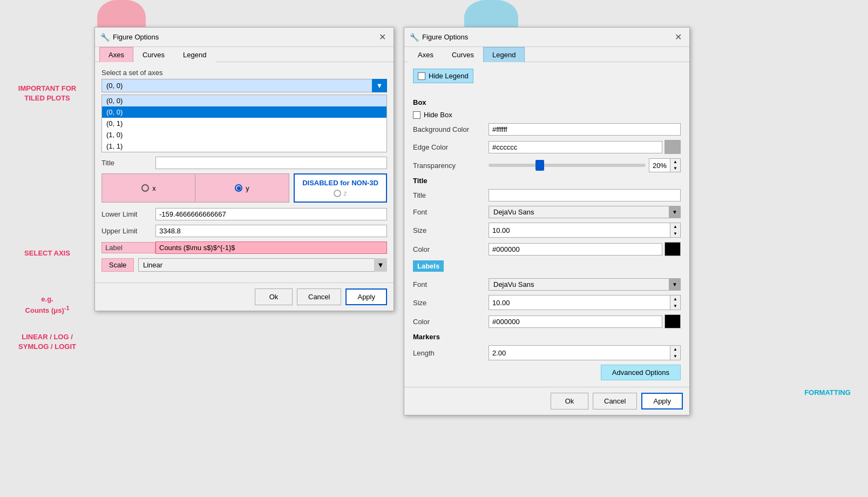 This screenshot has height=497, width=868. Describe the element at coordinates (585, 196) in the screenshot. I see `right-title-input` at that location.